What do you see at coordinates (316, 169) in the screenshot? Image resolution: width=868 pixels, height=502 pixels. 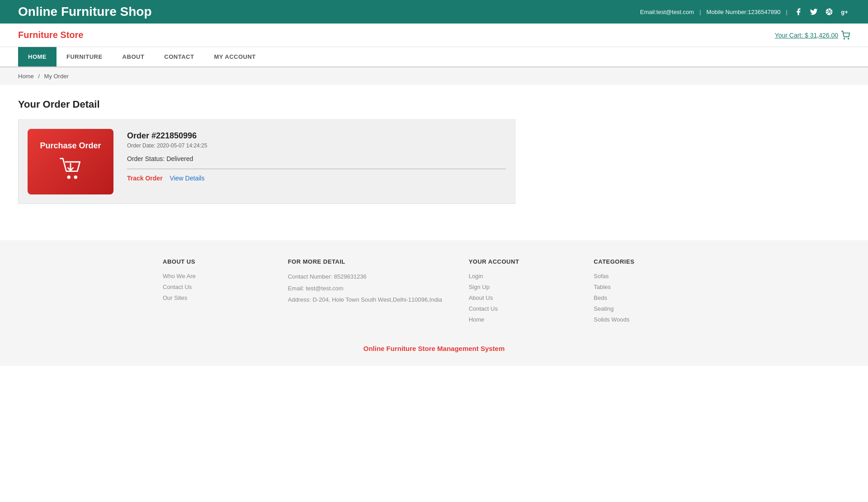 I see `order-divider` at bounding box center [316, 169].